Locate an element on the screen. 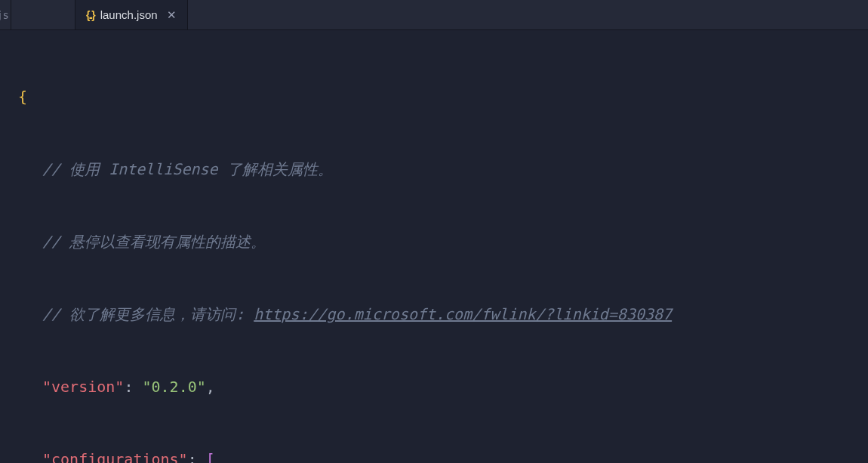 Image resolution: width=868 pixels, height=463 pixels. json-string: "0.2.0" is located at coordinates (174, 387).